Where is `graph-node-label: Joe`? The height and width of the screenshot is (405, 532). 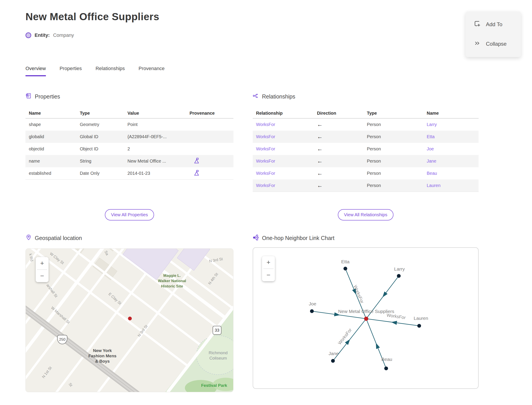 graph-node-label: Joe is located at coordinates (313, 304).